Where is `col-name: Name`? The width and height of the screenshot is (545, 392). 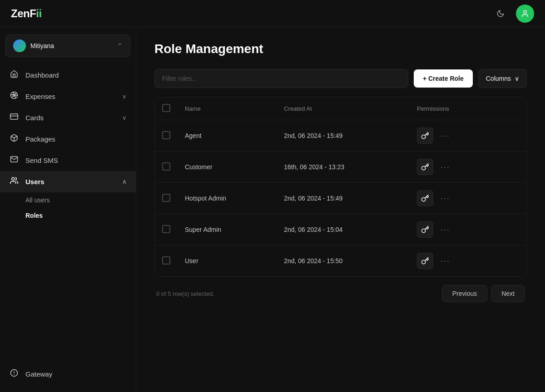
col-name: Name is located at coordinates (227, 109).